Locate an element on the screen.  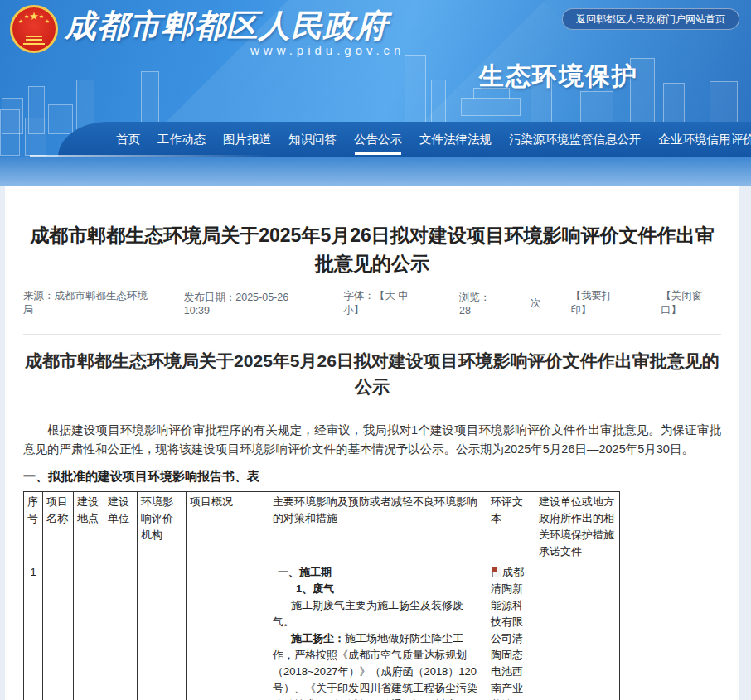
meta-date: 发布日期：2025-05-26 10:39 is located at coordinates (249, 303).